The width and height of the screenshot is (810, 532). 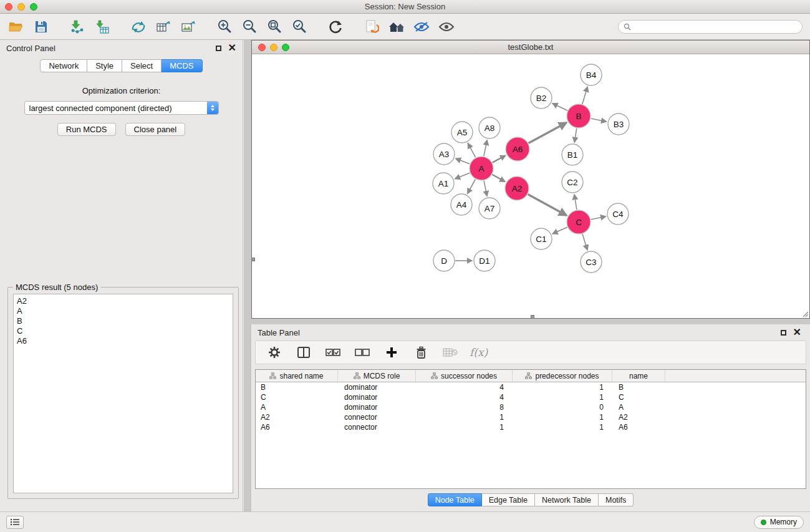 What do you see at coordinates (531, 397) in the screenshot?
I see `table-row: Cdominator41C` at bounding box center [531, 397].